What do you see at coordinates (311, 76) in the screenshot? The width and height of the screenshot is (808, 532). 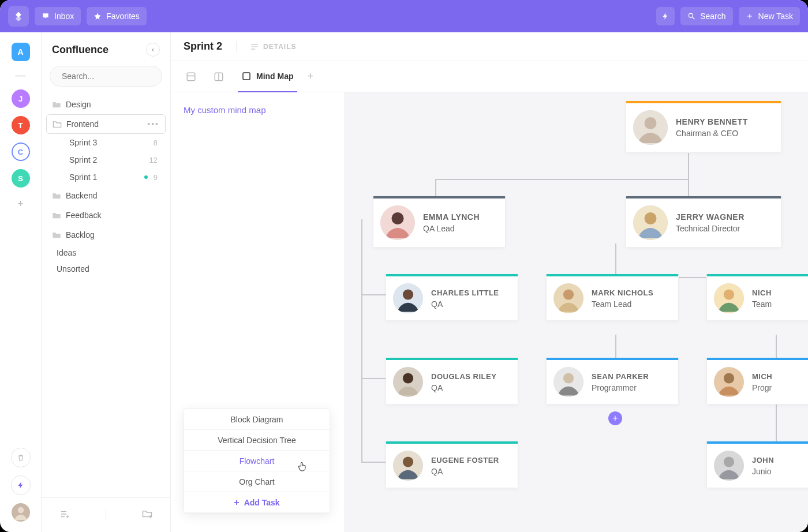 I see `add-view: +` at bounding box center [311, 76].